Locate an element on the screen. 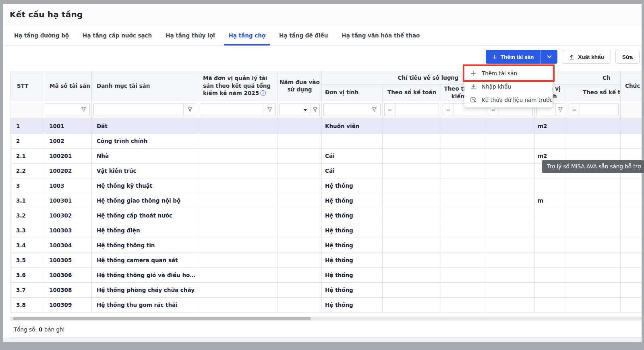 This screenshot has height=350, width=644. table-row: 21002Công trình chính is located at coordinates (326, 141).